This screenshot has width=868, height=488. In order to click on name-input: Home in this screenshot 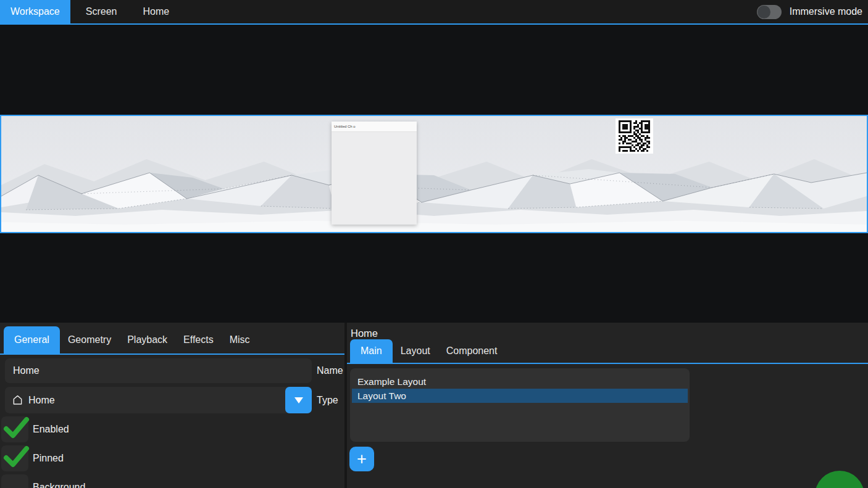, I will do `click(158, 371)`.